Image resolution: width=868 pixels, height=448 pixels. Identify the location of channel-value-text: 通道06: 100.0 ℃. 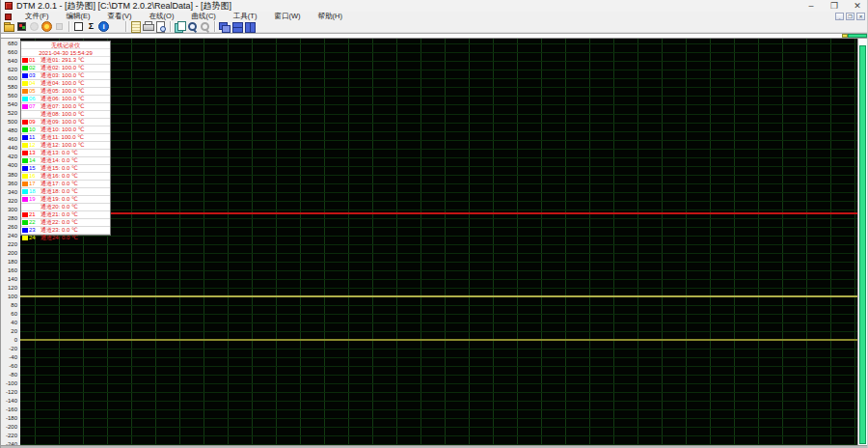
(73, 98).